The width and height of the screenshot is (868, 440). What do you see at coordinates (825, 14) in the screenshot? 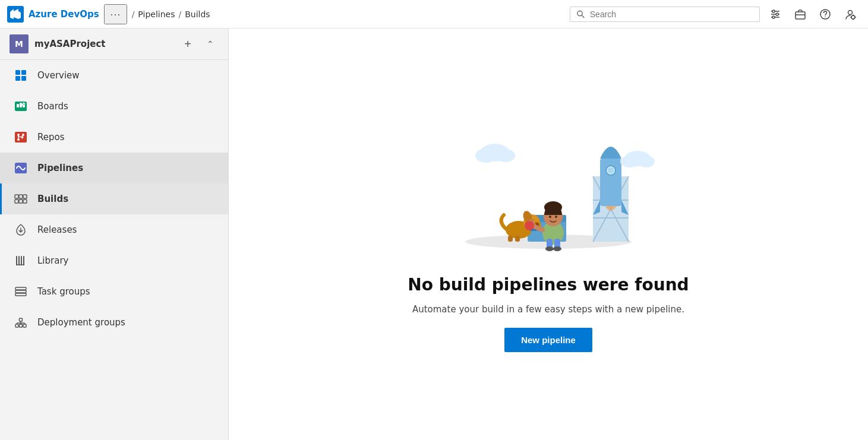
I see `help-button` at bounding box center [825, 14].